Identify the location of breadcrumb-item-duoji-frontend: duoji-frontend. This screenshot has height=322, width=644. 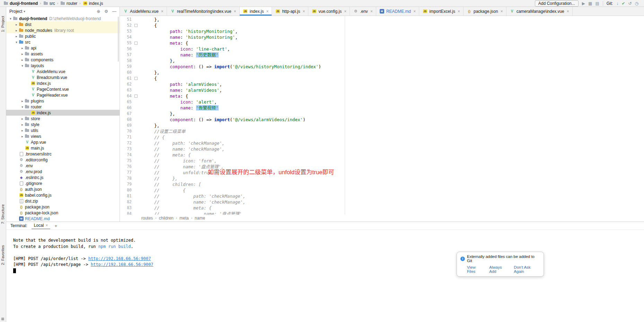
(21, 3).